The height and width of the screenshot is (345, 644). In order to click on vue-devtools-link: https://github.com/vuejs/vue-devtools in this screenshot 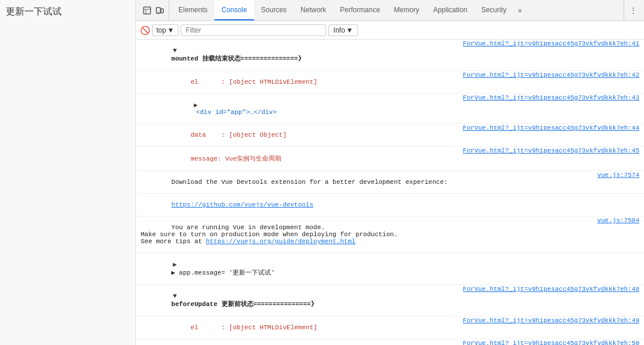, I will do `click(242, 205)`.